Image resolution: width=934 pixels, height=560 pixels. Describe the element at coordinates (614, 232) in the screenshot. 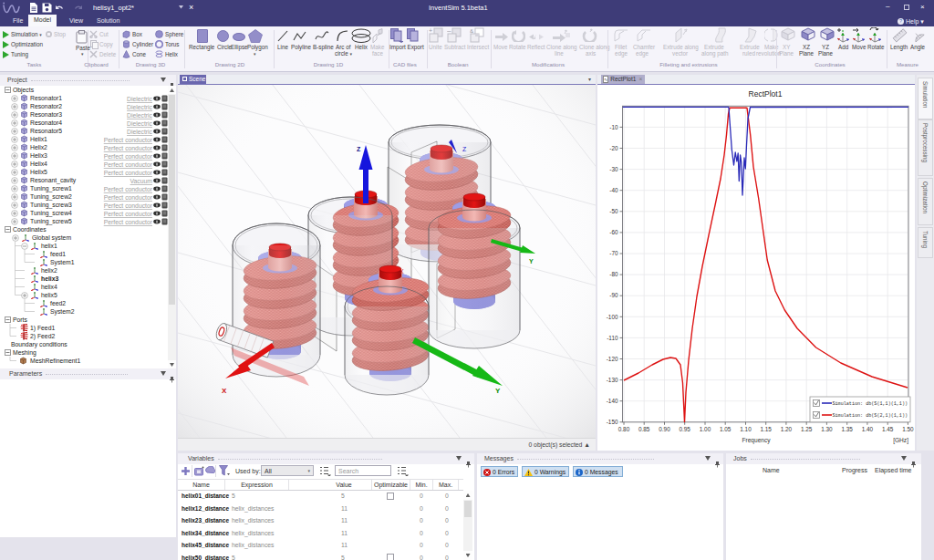

I see `svg-text: -60` at that location.